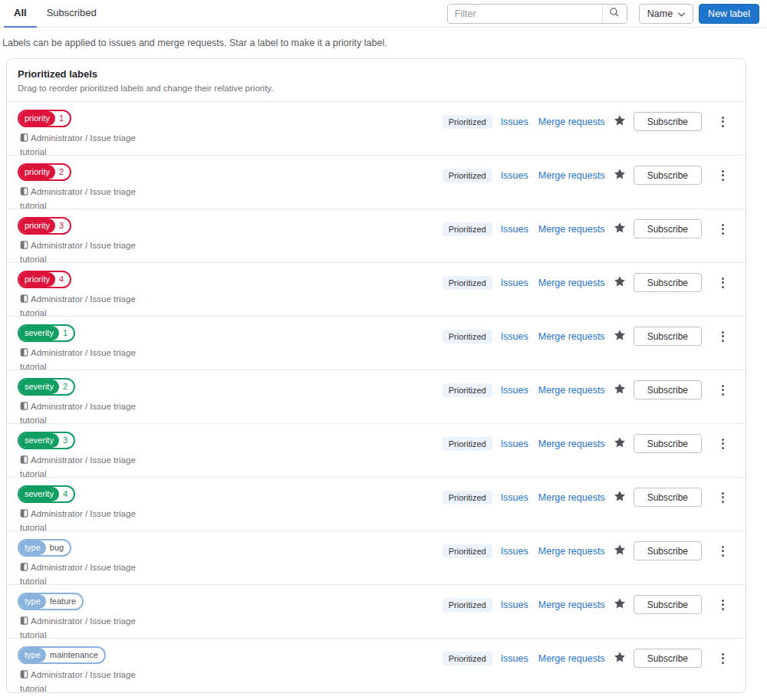 The image size is (767, 700). I want to click on scoped-label: priority 2, so click(44, 172).